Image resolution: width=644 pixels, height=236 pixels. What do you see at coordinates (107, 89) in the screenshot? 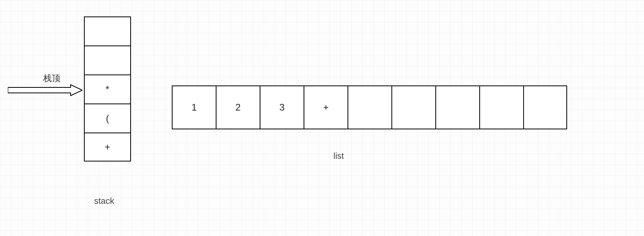
I see `stack-cell: *` at bounding box center [107, 89].